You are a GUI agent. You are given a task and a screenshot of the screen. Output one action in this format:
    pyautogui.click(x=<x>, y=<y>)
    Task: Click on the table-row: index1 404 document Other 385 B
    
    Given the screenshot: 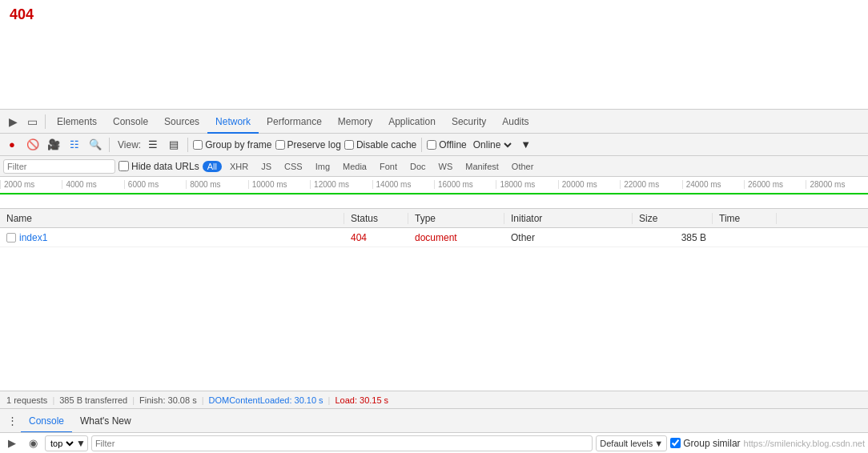 What is the action you would take?
    pyautogui.click(x=434, y=238)
    